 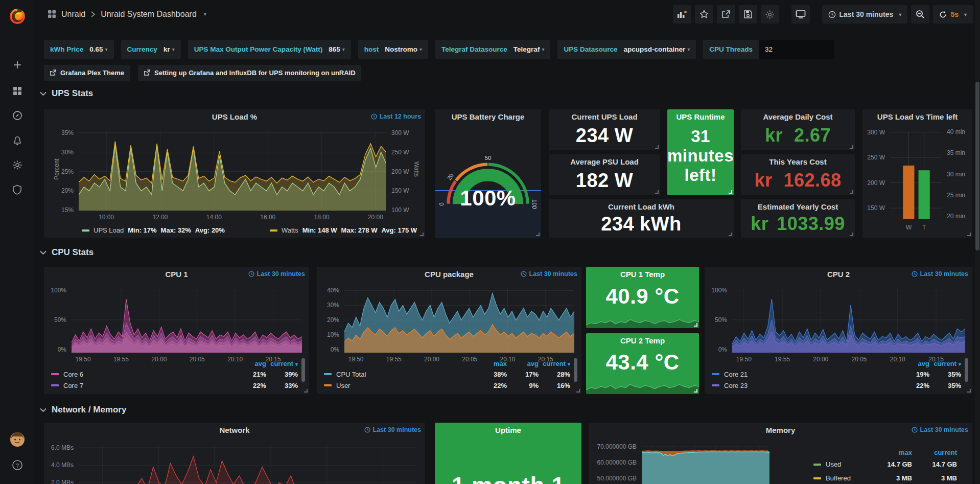 I want to click on legend-row: Core 7 22% 33%, so click(x=175, y=385).